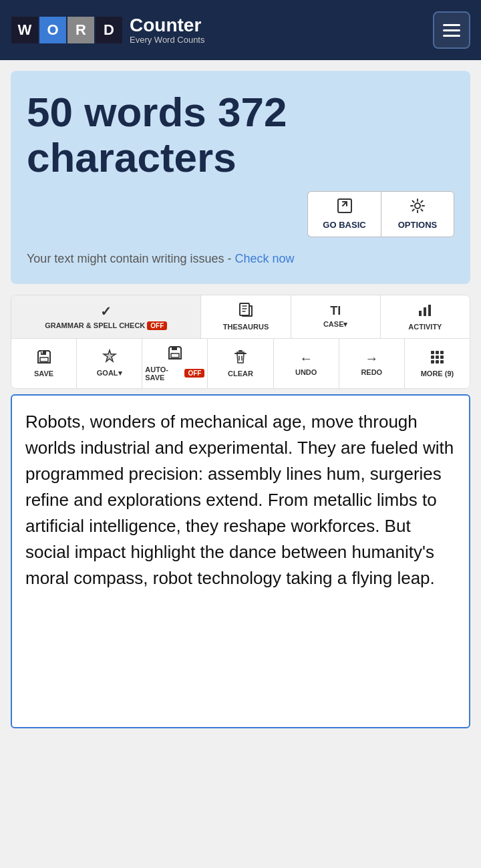 The width and height of the screenshot is (481, 868). Describe the element at coordinates (132, 158) in the screenshot. I see `characters-label: characters` at that location.